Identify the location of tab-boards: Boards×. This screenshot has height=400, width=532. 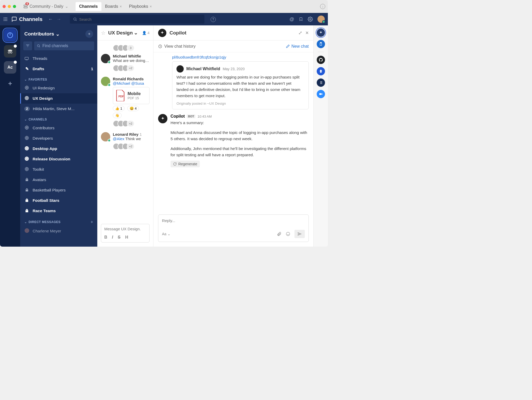
(113, 6).